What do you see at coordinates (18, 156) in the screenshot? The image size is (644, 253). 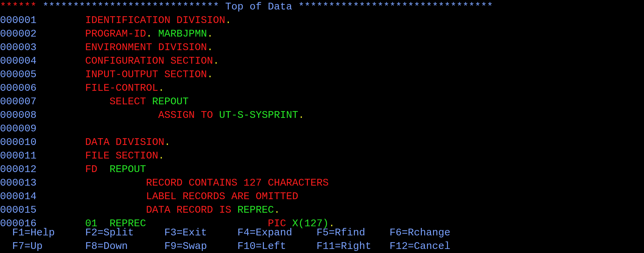 I see `line-number: 000011` at bounding box center [18, 156].